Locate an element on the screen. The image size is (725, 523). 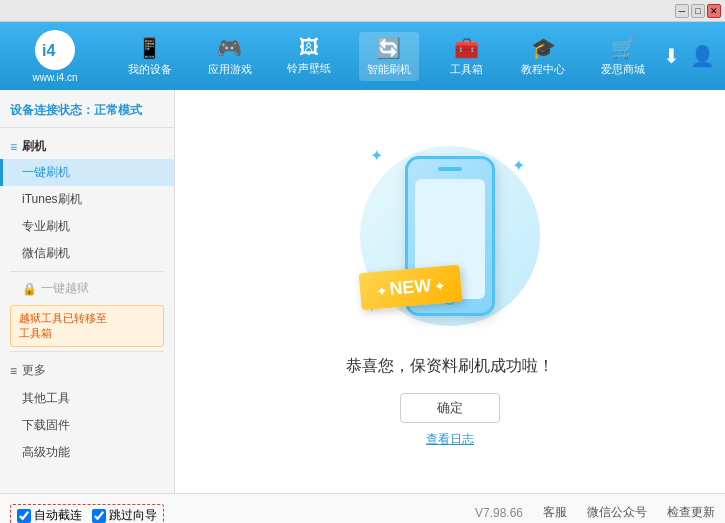
sidebar-item-advanced: 高级功能 is located at coordinates (87, 452).